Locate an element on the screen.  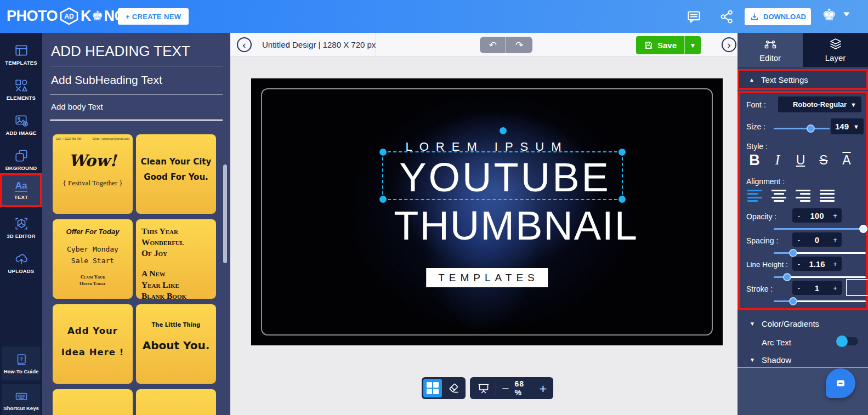
spacing-label: Spacing : is located at coordinates (762, 241).